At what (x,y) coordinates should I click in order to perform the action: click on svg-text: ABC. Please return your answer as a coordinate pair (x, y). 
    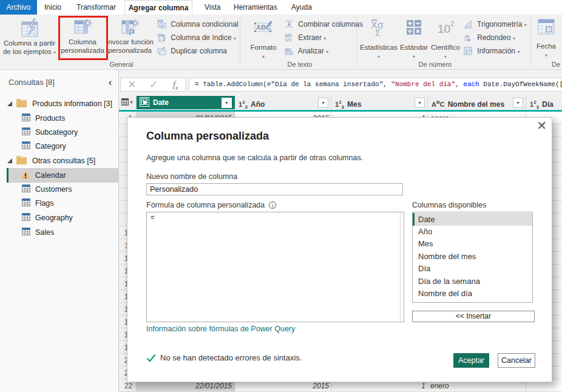
    Looking at the image, I should click on (289, 35).